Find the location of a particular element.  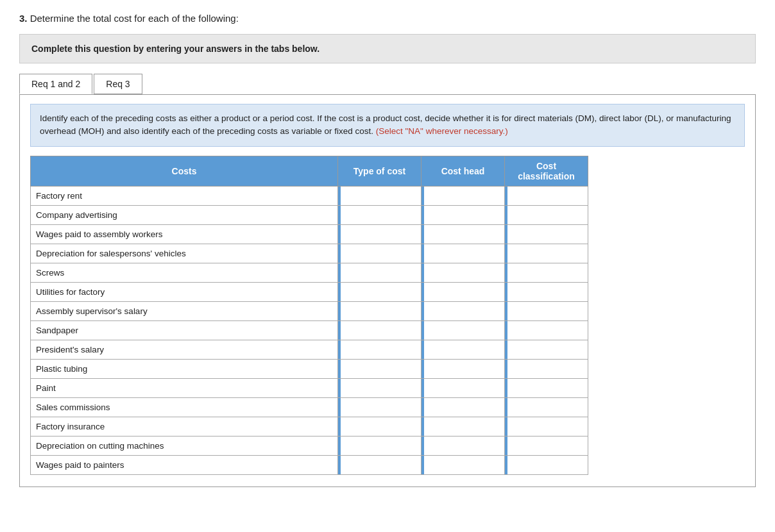

tab-req3: Req 3 is located at coordinates (118, 84).